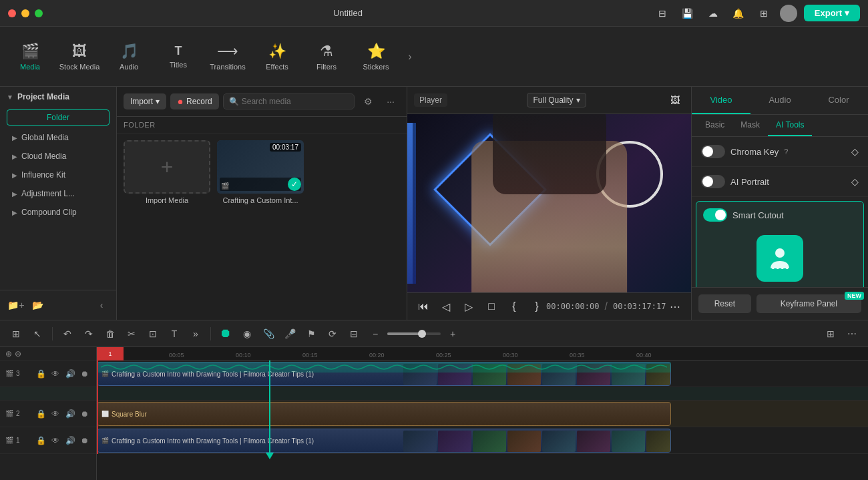 Image resolution: width=868 pixels, height=480 pixels. What do you see at coordinates (376, 57) in the screenshot?
I see `toolbar-item-stickers: ⭐ Stickers` at bounding box center [376, 57].